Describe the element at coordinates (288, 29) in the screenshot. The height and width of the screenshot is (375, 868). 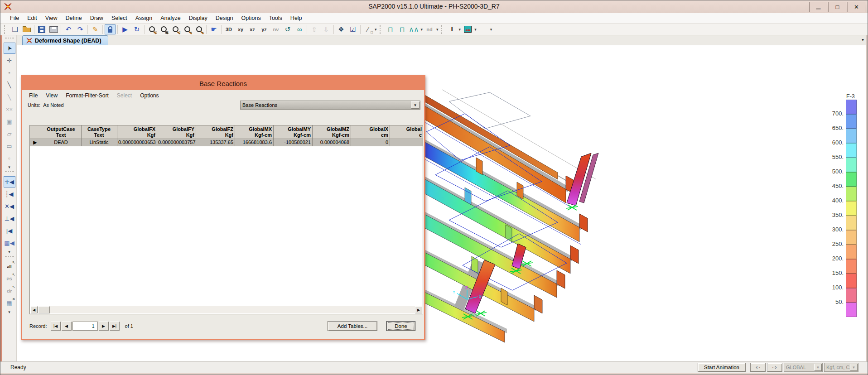
I see `rotate-view-button: ↺` at that location.